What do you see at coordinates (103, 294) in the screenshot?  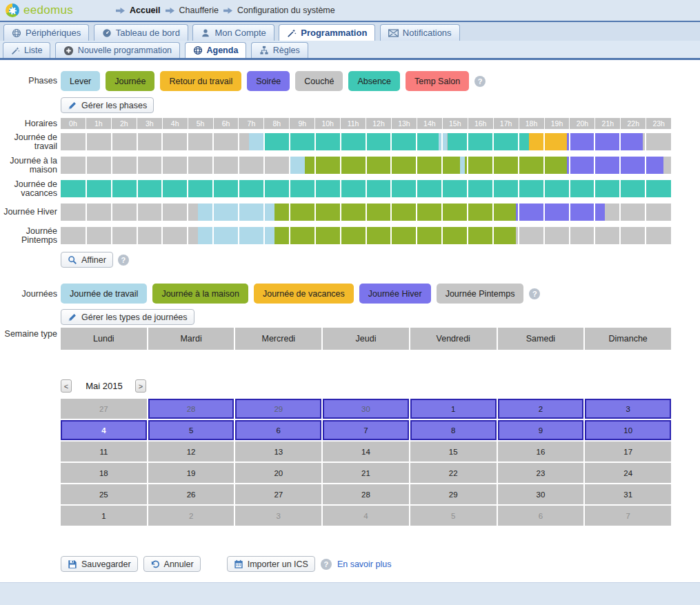 I see `day-type-button-journee-de-travail: Journée de travail` at bounding box center [103, 294].